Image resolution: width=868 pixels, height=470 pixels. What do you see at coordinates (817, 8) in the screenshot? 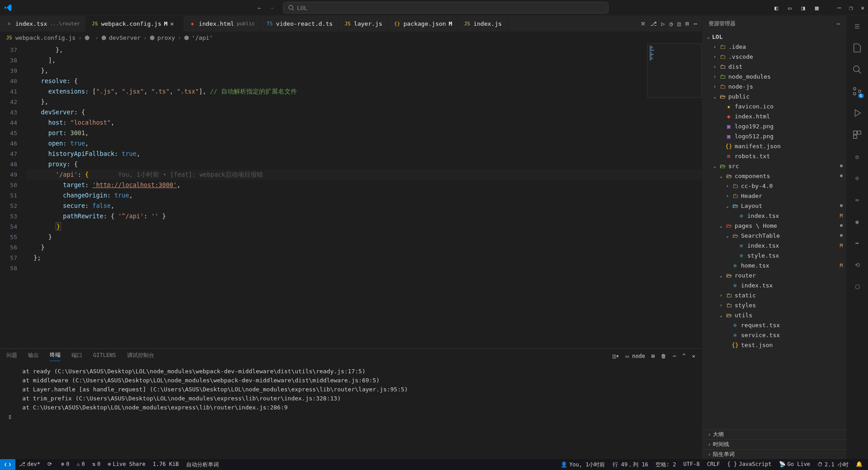
I see `customize-layout-icon: ▦` at bounding box center [817, 8].